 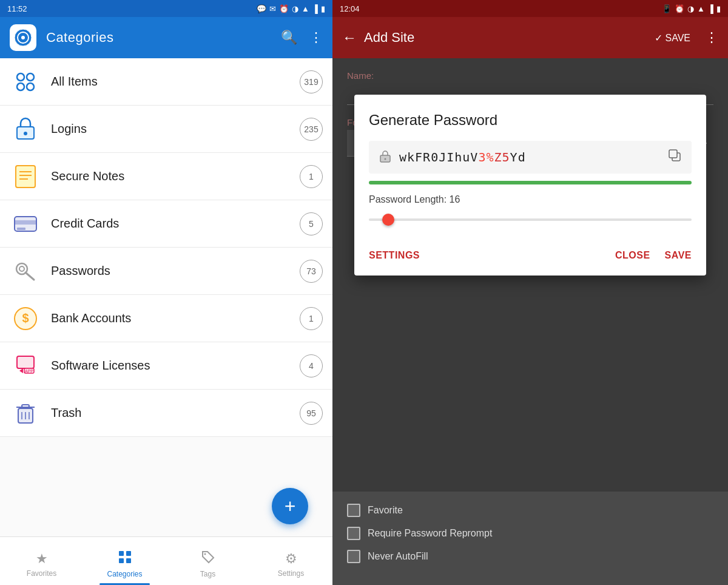 What do you see at coordinates (692, 8) in the screenshot?
I see `status-icons-right: 📱 ⏰ ◑ ▲ ▐ ▮` at bounding box center [692, 8].